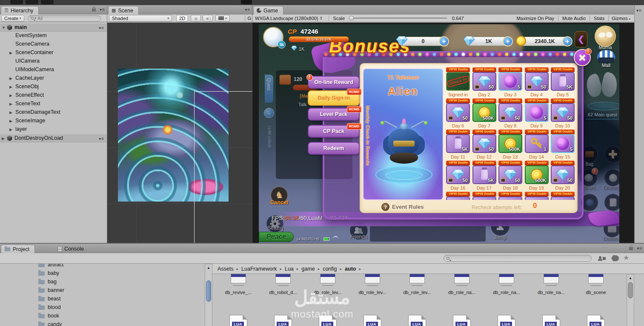 The image size is (644, 326). What do you see at coordinates (518, 258) in the screenshot?
I see `project-search-input` at bounding box center [518, 258].